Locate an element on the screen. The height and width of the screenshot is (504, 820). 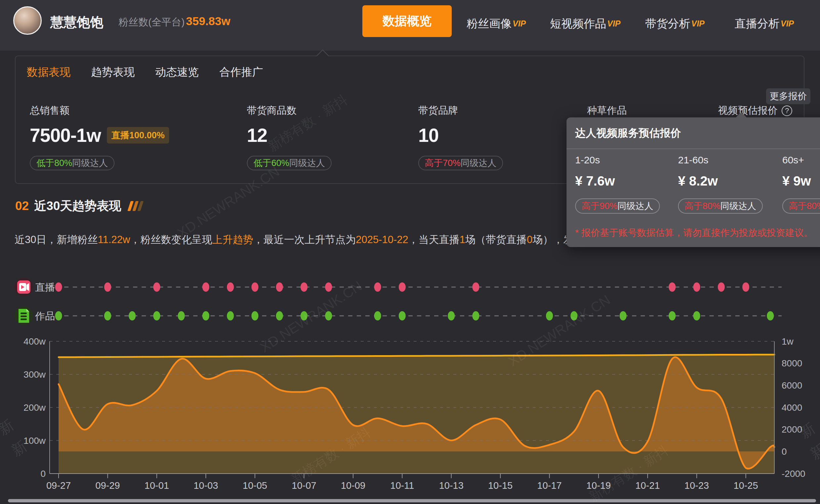
left-axis-tick-label: 100w is located at coordinates (35, 441).